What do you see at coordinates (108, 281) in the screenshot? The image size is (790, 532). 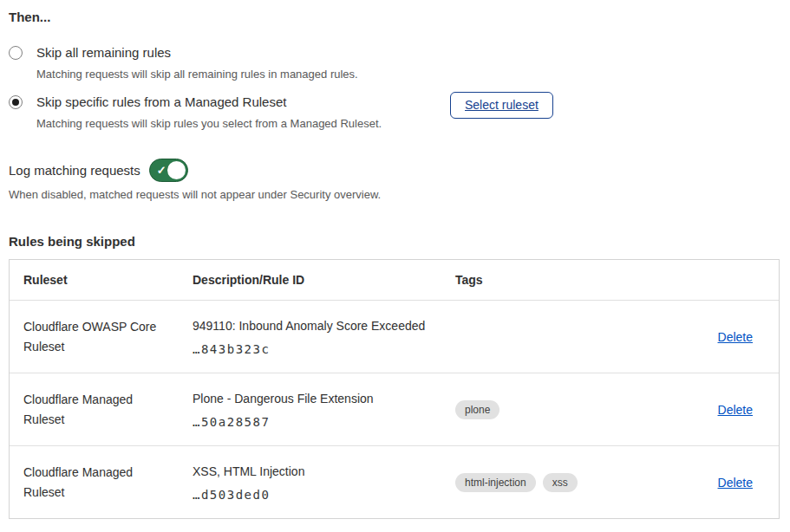 I see `column-header-ruleset: Ruleset` at bounding box center [108, 281].